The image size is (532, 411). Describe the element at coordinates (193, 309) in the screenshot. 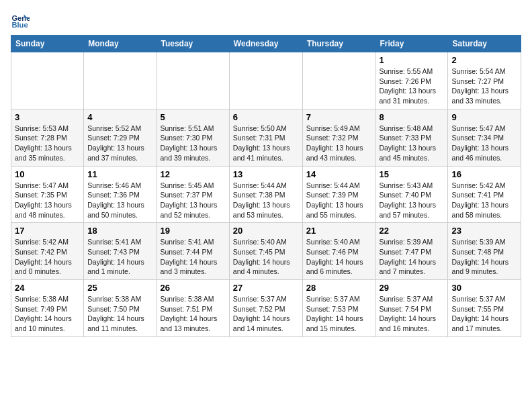

I see `calendar-cell: 26Sunrise: 5:38 AMSunset: 7:51 PMDayligh…` at that location.